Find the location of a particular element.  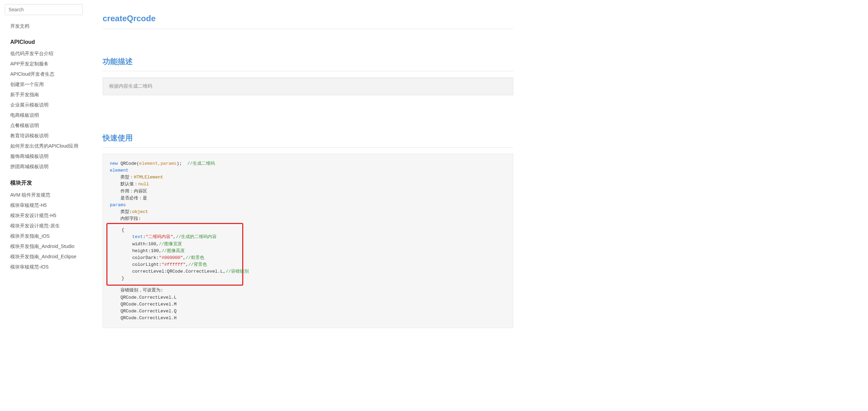

code-token: { is located at coordinates (118, 230).